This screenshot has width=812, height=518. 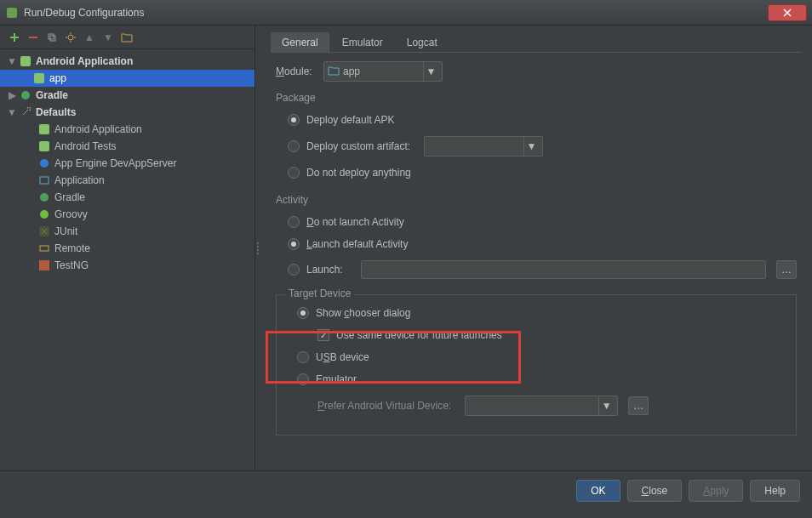 What do you see at coordinates (542, 173) in the screenshot?
I see `radio-no-deploy: Do not deploy anything` at bounding box center [542, 173].